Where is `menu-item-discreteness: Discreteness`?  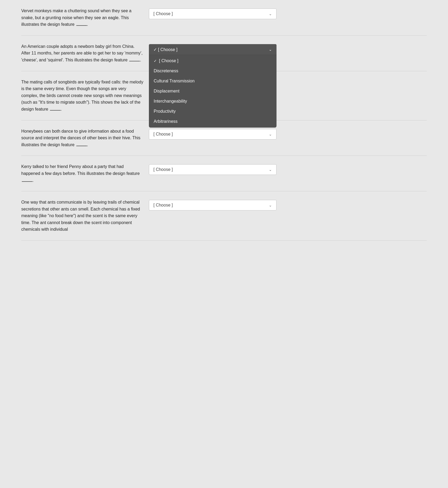
menu-item-discreteness: Discreteness is located at coordinates (213, 71).